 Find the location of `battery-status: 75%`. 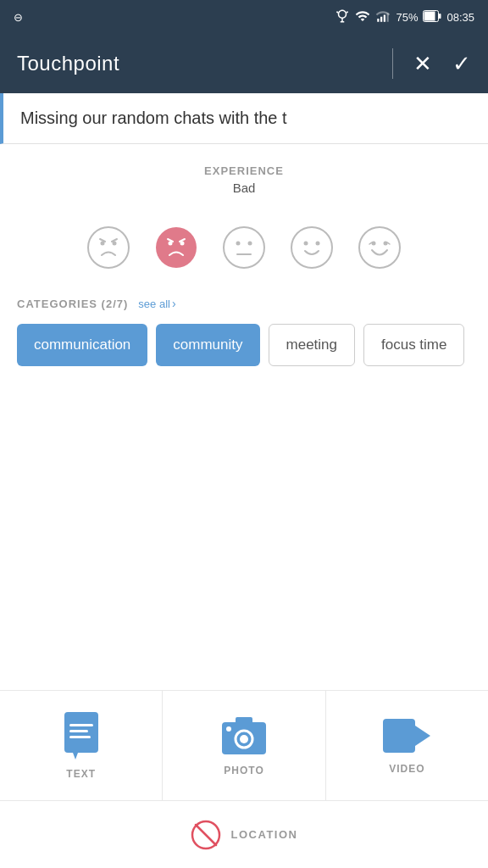

battery-status: 75% is located at coordinates (407, 17).